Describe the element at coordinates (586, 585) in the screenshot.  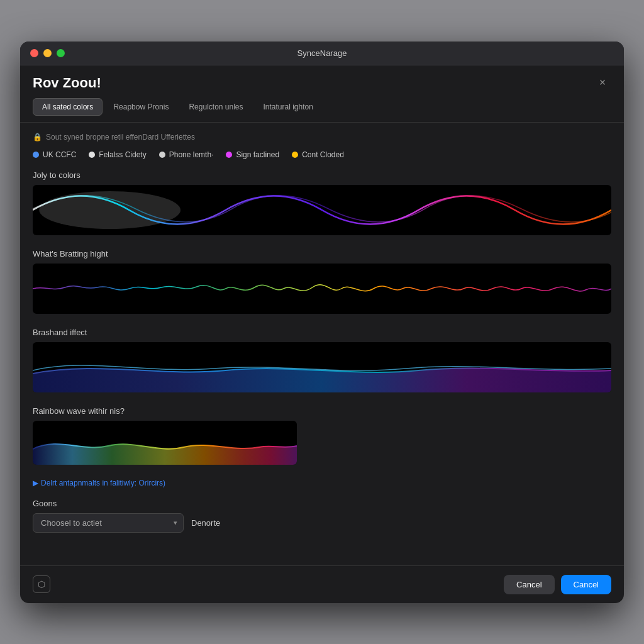
I see `confirm-button: Cancel` at that location.